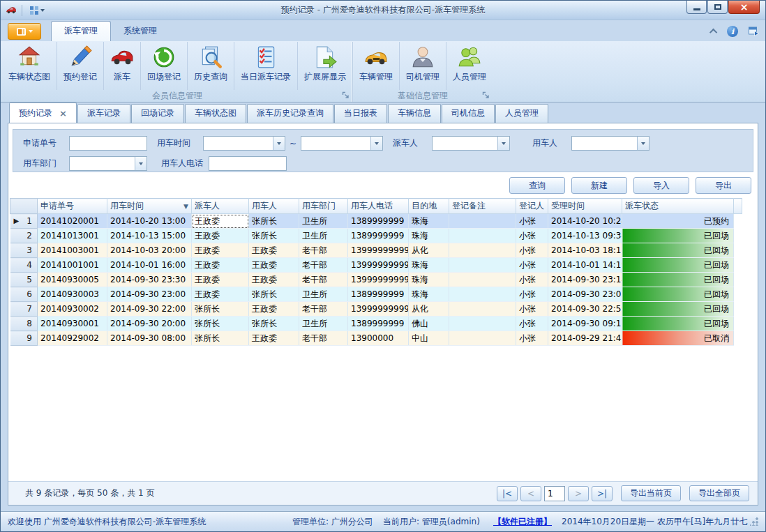 Image resolution: width=766 pixels, height=532 pixels. What do you see at coordinates (104, 113) in the screenshot?
I see `doc-tab: 派车记录` at bounding box center [104, 113].